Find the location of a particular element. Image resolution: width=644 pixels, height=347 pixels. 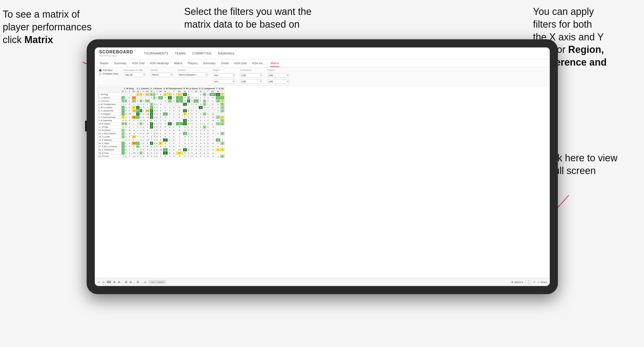

ann-tr-l2: filters for both is located at coordinates (562, 24).